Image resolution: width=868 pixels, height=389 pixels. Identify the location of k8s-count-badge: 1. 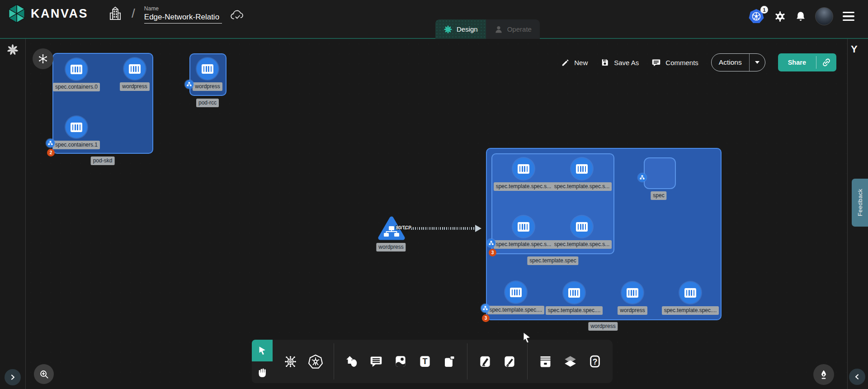
(764, 10).